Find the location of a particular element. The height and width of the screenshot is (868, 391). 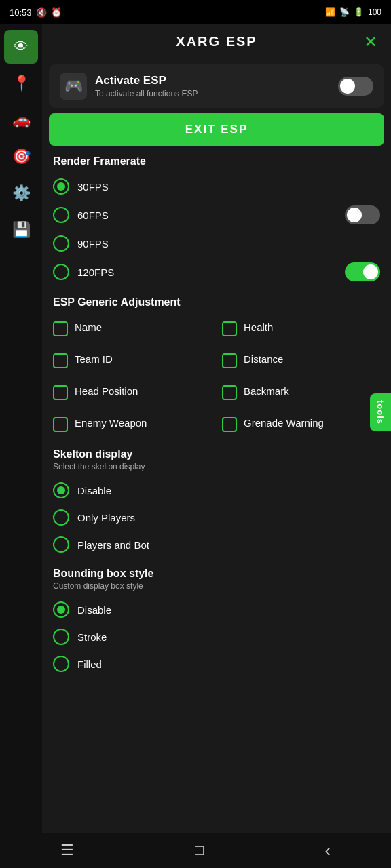

radio-60fps is located at coordinates (61, 215).